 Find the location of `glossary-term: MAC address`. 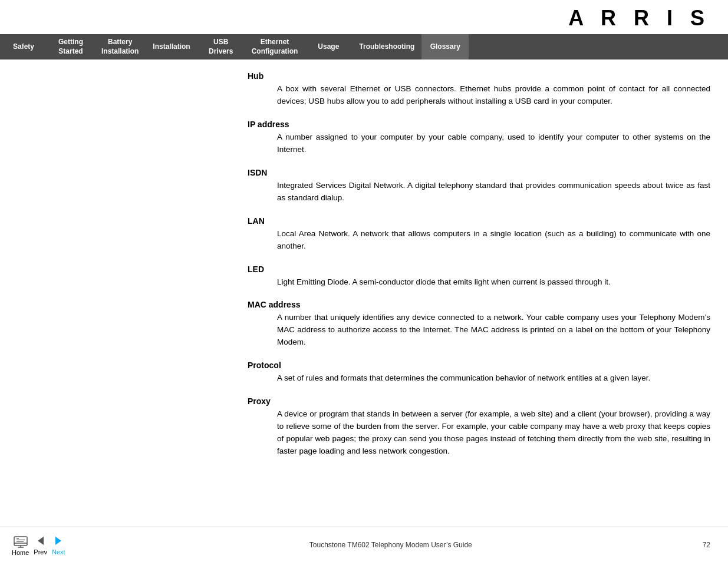

glossary-term: MAC address is located at coordinates (479, 305).